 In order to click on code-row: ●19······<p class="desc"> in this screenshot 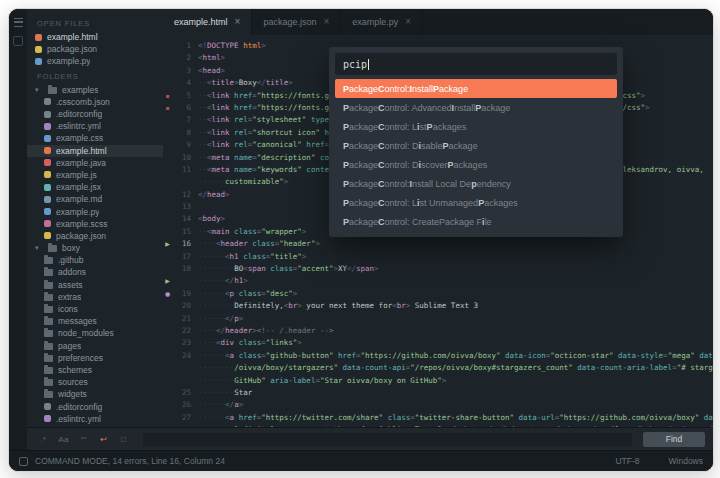, I will do `click(438, 294)`.